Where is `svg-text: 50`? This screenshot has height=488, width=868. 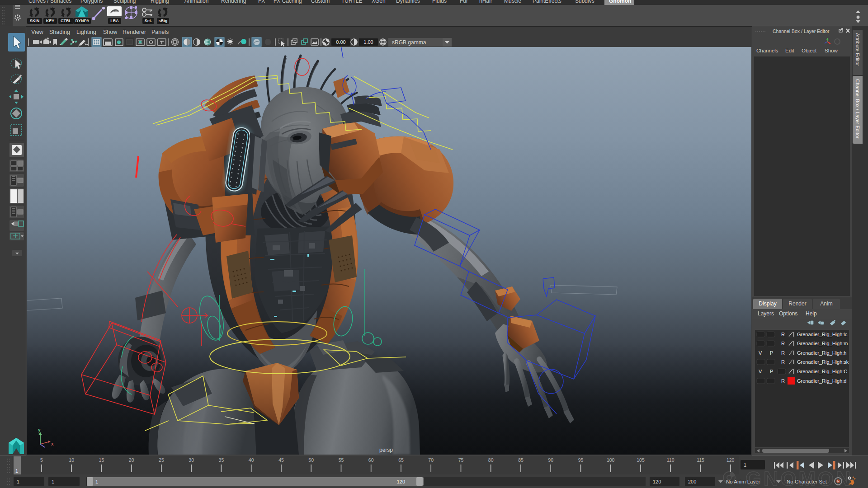
svg-text: 50 is located at coordinates (311, 460).